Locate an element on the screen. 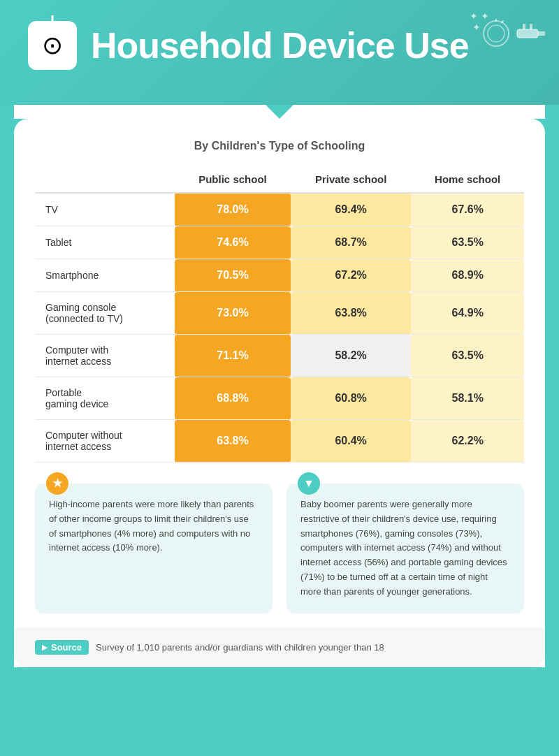 This screenshot has width=559, height=756. page-title: Household Device Use is located at coordinates (280, 45).